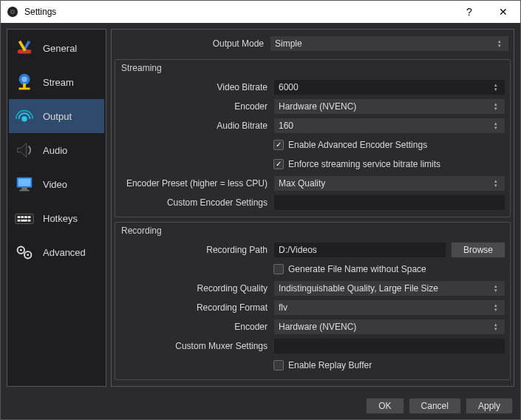 The image size is (521, 420). Describe the element at coordinates (194, 346) in the screenshot. I see `custom-muxer-label: Custom Muxer Settings` at that location.